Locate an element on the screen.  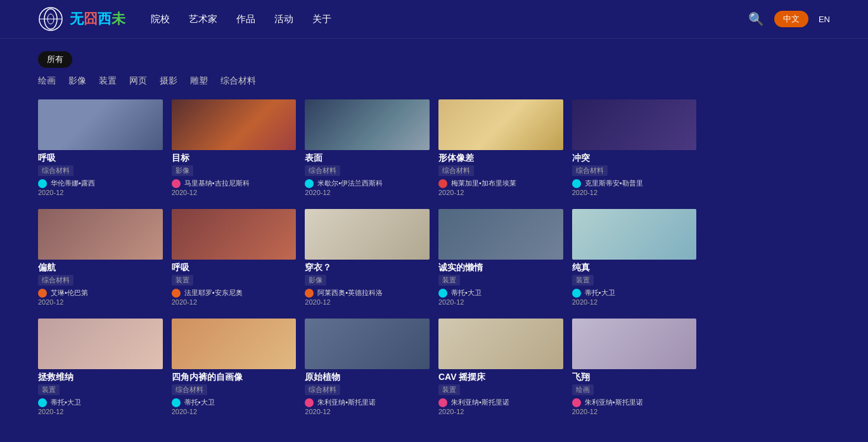
artist-name: 马里基纳•吉拉尼斯科 is located at coordinates (217, 184).